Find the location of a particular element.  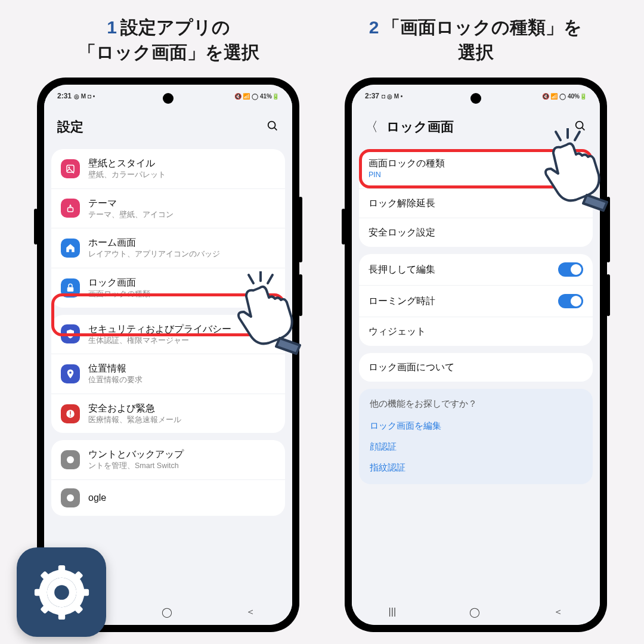

list-item-title: ホーム画面 is located at coordinates (182, 243).